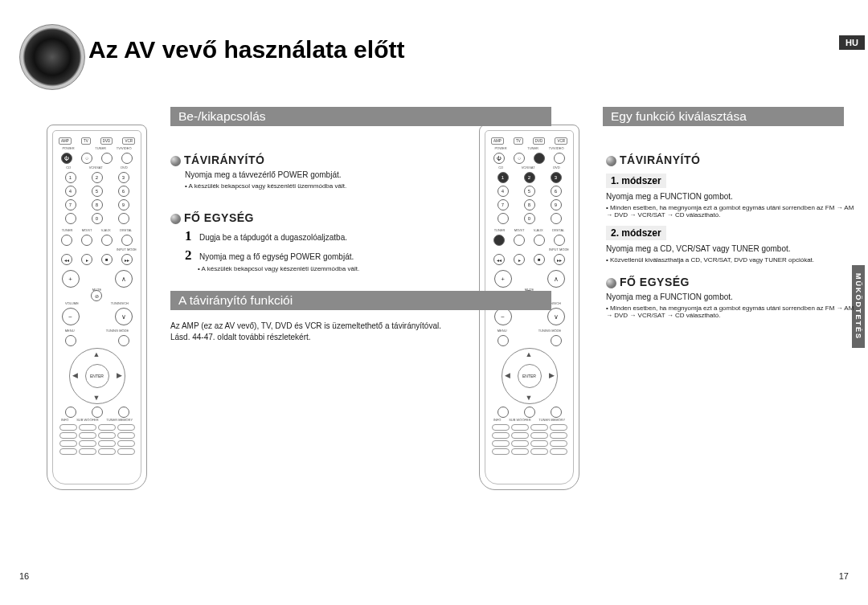  I want to click on remote-label: TUNER, so click(100, 148).